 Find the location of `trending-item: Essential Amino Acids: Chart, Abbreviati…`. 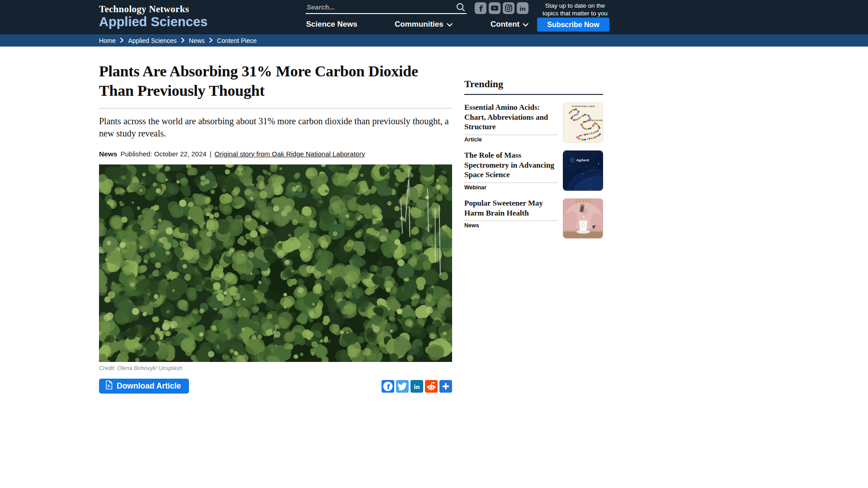

trending-item: Essential Amino Acids: Chart, Abbreviati… is located at coordinates (533, 123).